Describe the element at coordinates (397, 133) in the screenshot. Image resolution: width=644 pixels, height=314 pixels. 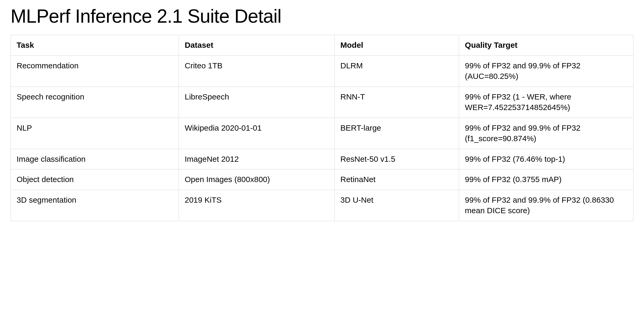
I see `cell-model: BERT-large` at that location.